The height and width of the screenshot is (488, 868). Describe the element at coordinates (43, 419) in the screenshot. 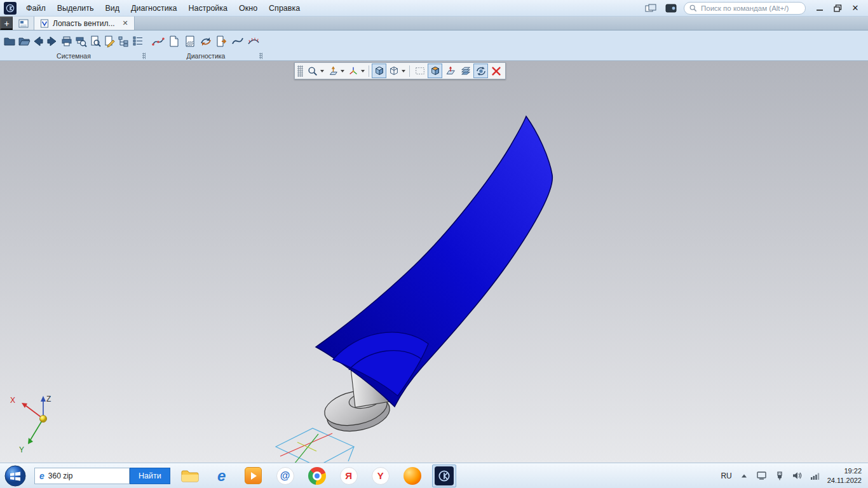

I see `triad-origin-ball` at that location.